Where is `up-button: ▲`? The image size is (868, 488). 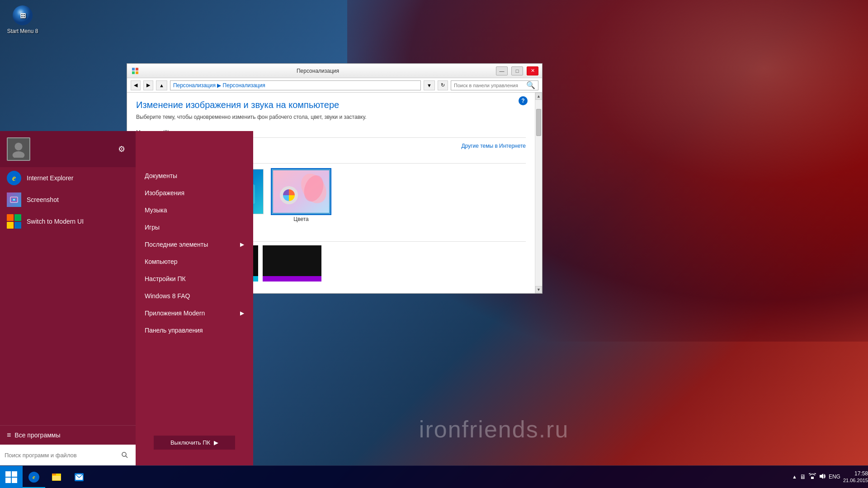 up-button: ▲ is located at coordinates (162, 85).